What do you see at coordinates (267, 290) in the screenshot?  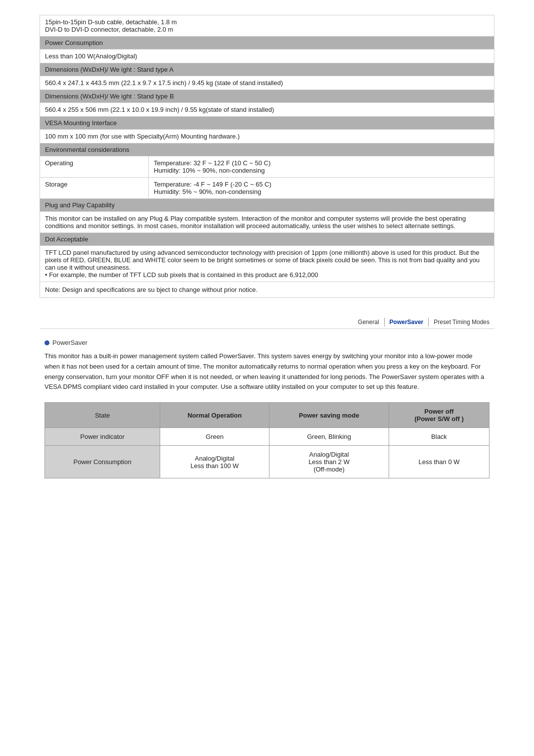 I see `note-row: Note: Design and specifications are su b…` at bounding box center [267, 290].